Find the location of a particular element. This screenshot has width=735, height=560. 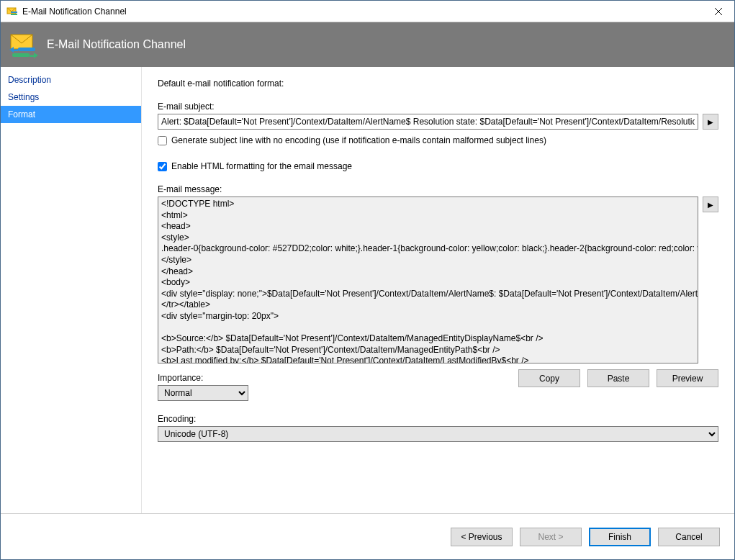

sidebar-item-settings: Settings is located at coordinates (71, 97).